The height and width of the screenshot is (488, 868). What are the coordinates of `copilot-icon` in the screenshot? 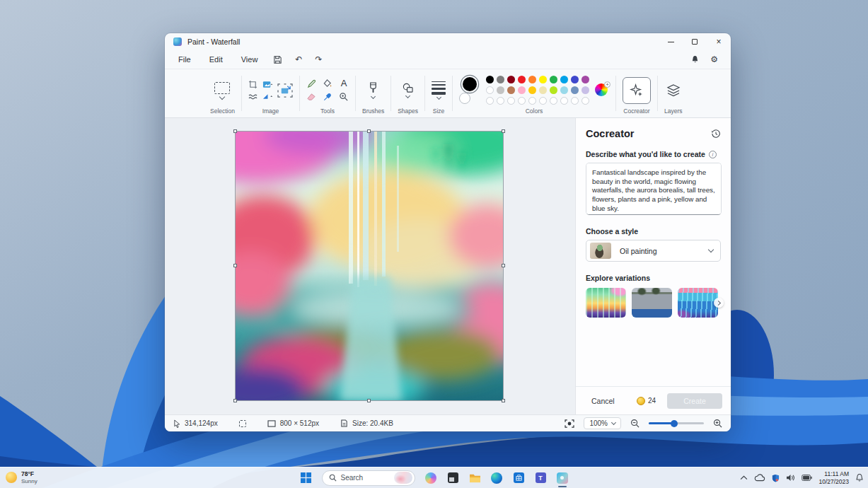 It's located at (432, 478).